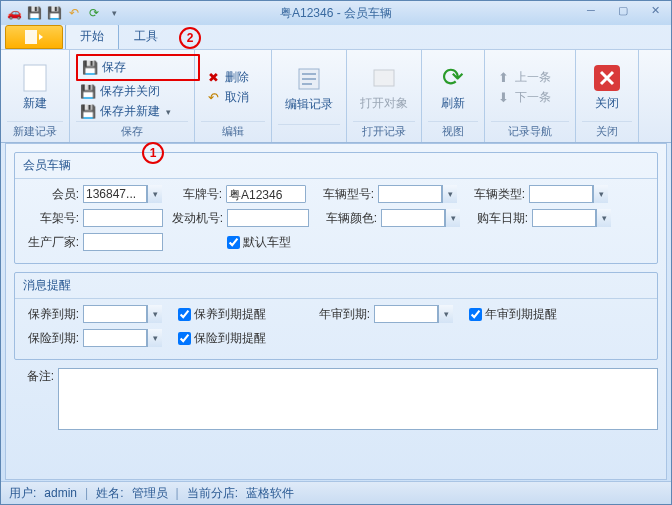 Image resolution: width=672 pixels, height=505 pixels. Describe the element at coordinates (233, 132) in the screenshot. I see `group-label-edit: 编辑` at that location.